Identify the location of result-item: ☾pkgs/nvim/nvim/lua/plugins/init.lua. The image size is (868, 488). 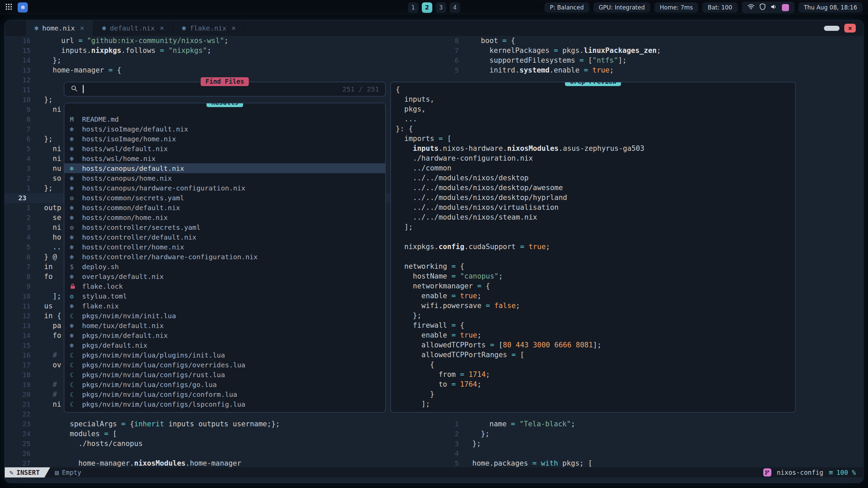
(225, 355).